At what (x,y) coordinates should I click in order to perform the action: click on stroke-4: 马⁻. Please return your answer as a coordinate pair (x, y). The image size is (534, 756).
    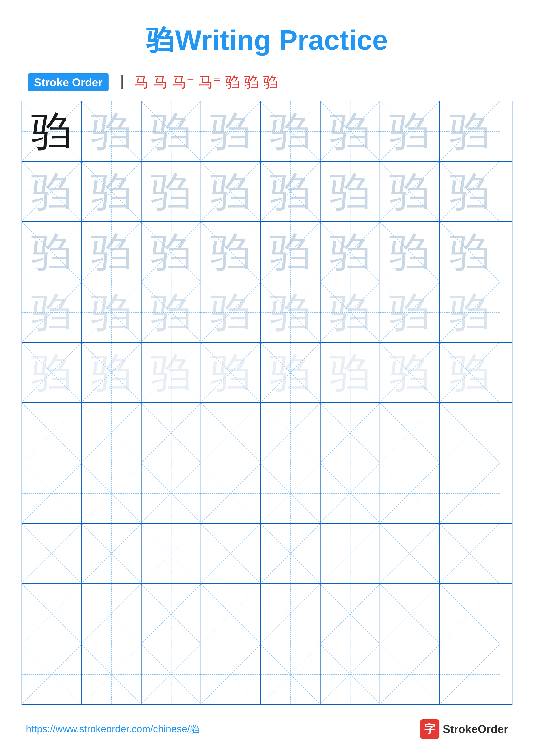
    Looking at the image, I should click on (183, 82).